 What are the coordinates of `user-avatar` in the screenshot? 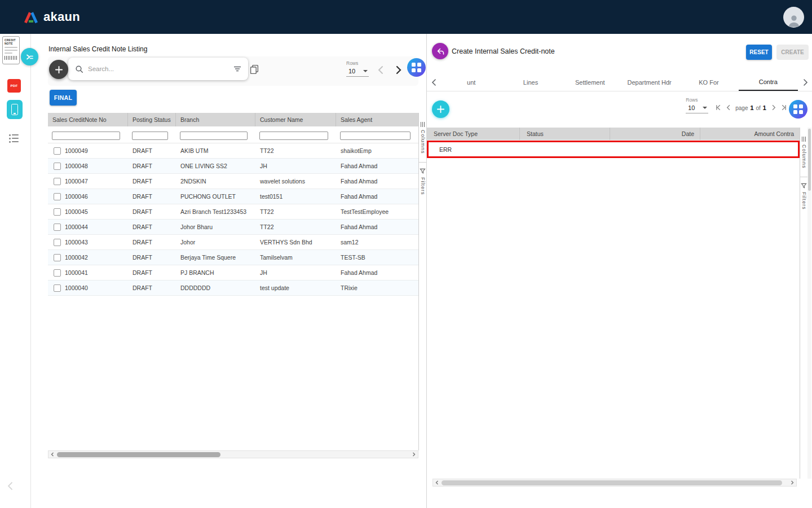 It's located at (794, 17).